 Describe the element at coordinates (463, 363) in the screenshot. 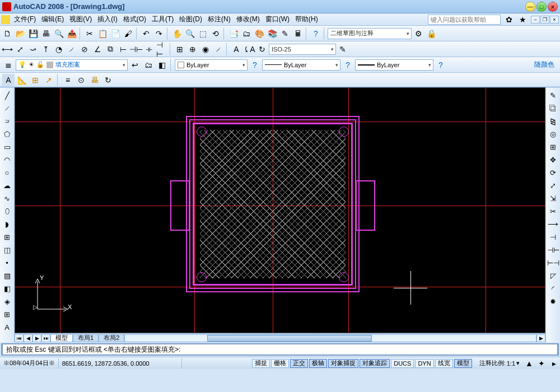

I see `model-toggle: 模型` at that location.